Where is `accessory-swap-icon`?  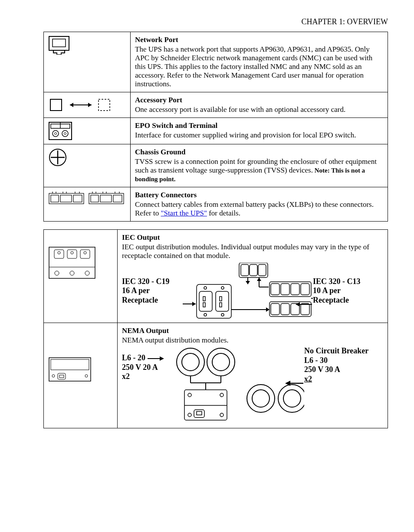 accessory-swap-icon is located at coordinates (81, 104).